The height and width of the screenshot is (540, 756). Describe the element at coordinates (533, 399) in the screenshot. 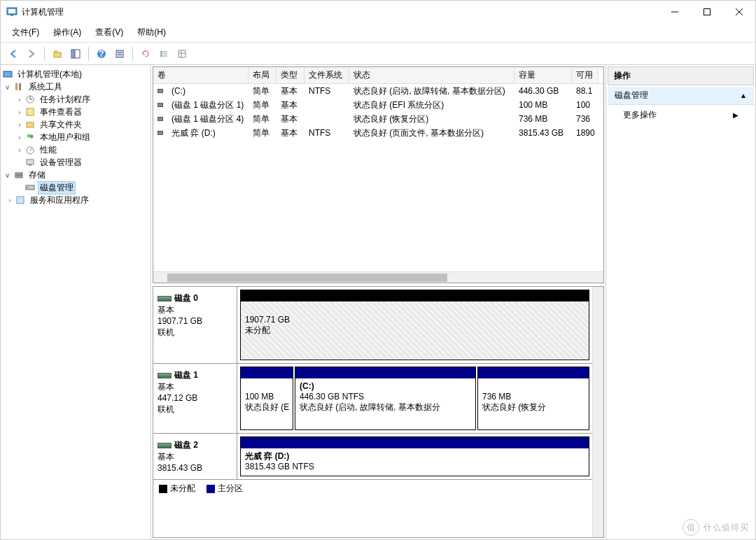

I see `partition-primary: 736 MB状态良好 (恢复分` at that location.